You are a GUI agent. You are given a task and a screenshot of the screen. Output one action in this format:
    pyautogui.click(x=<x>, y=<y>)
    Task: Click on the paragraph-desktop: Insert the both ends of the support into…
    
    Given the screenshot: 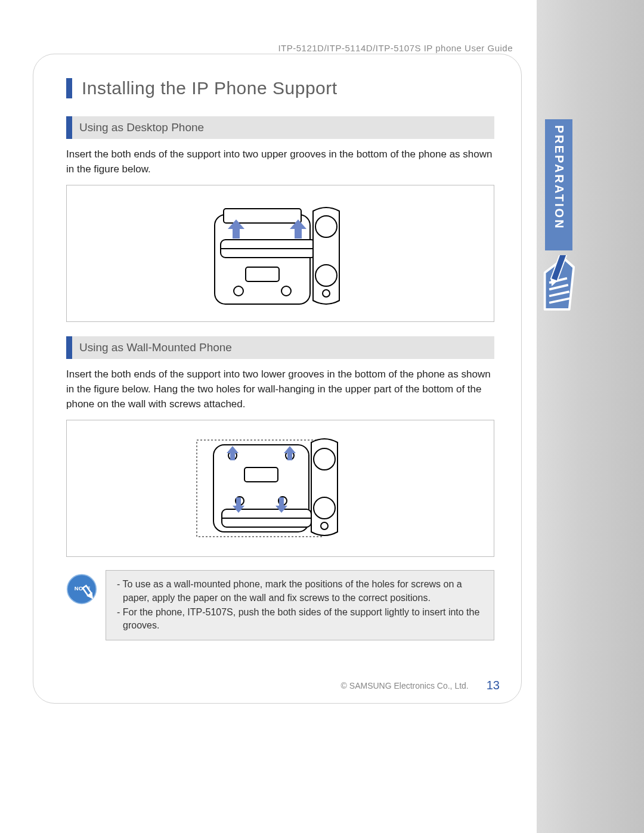 What is the action you would take?
    pyautogui.click(x=280, y=162)
    